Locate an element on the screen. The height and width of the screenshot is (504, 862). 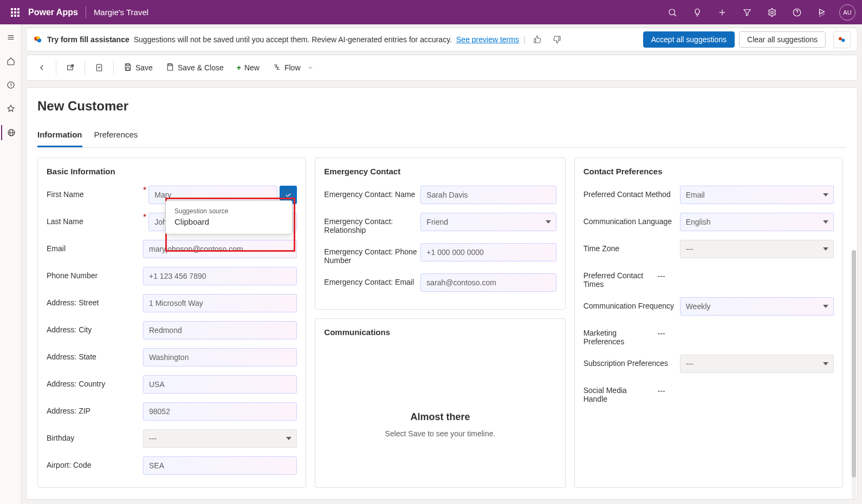
tooltip-label: Suggestion source is located at coordinates (229, 211).